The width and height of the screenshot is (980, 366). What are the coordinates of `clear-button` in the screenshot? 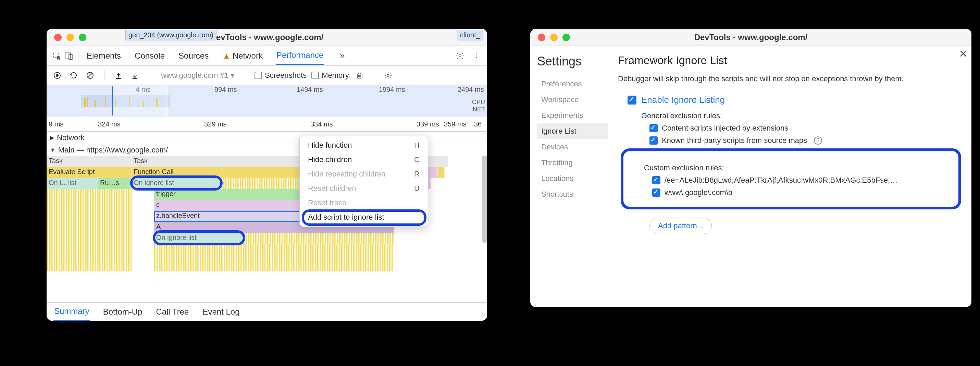 It's located at (90, 75).